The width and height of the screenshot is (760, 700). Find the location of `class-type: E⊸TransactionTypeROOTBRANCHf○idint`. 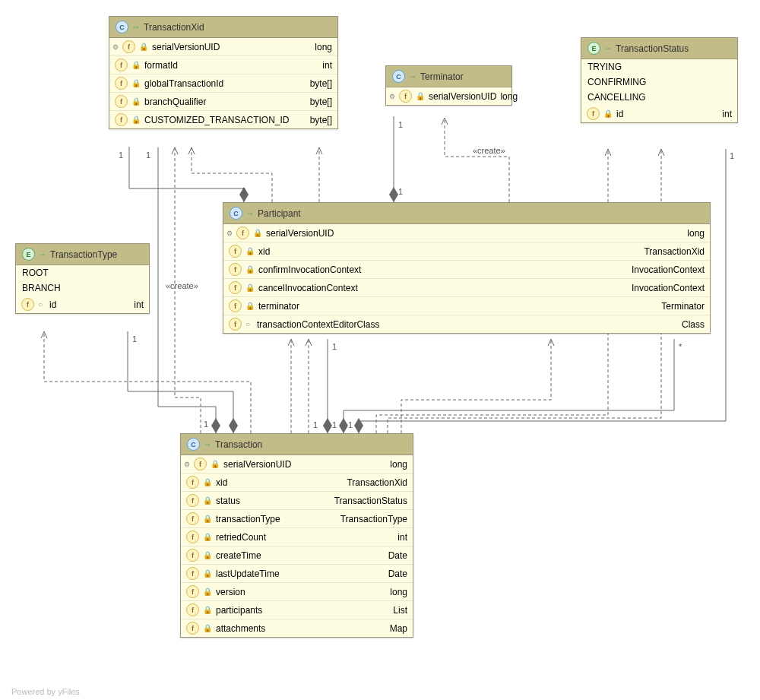

class-type: E⊸TransactionTypeROOTBRANCHf○idint is located at coordinates (82, 278).